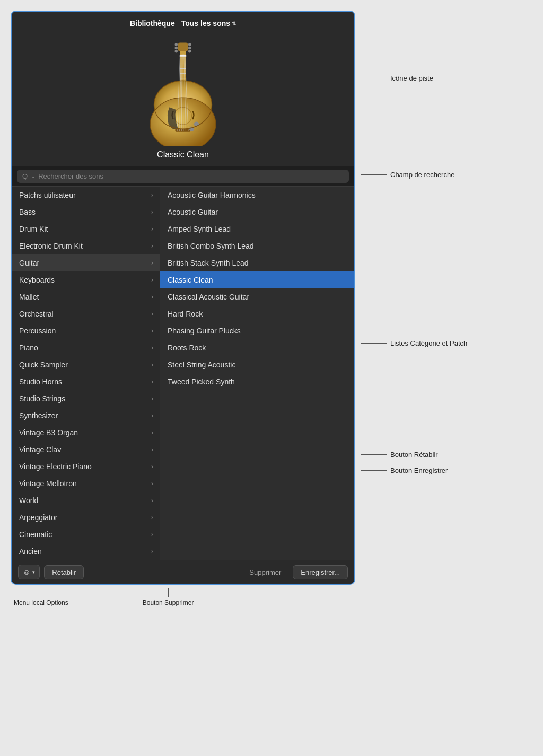 This screenshot has height=756, width=543. What do you see at coordinates (257, 280) in the screenshot?
I see `patch-item: Classic Clean` at bounding box center [257, 280].